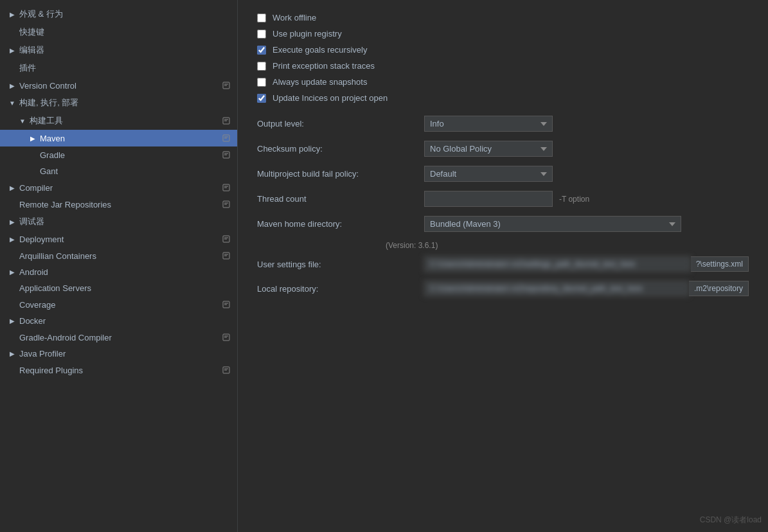  I want to click on checkbox-label-alwaysUpdate: Always update snapshots, so click(320, 82).